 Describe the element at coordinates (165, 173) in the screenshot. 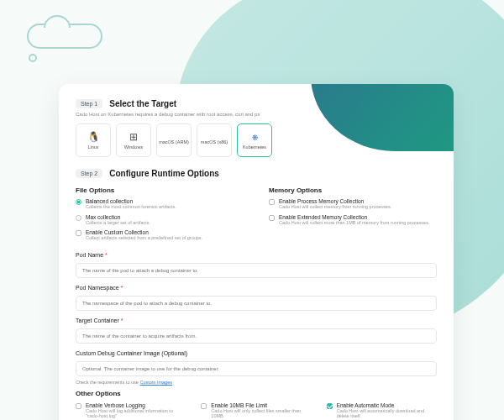

I see `step2-title: Configure Runtime Options` at that location.